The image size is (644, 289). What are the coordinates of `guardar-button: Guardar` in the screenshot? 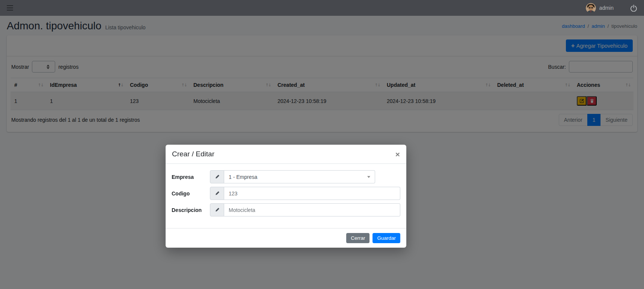 It's located at (386, 238).